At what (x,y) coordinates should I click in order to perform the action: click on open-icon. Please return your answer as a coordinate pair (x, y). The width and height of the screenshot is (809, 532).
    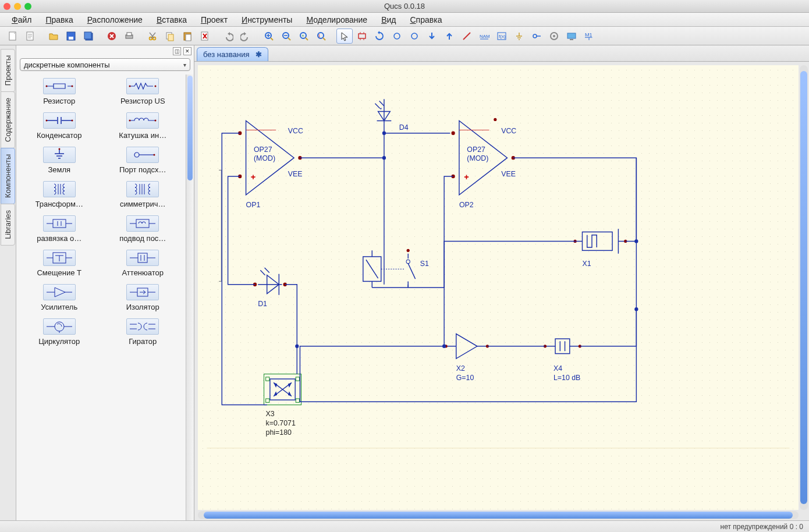
    Looking at the image, I should click on (54, 36).